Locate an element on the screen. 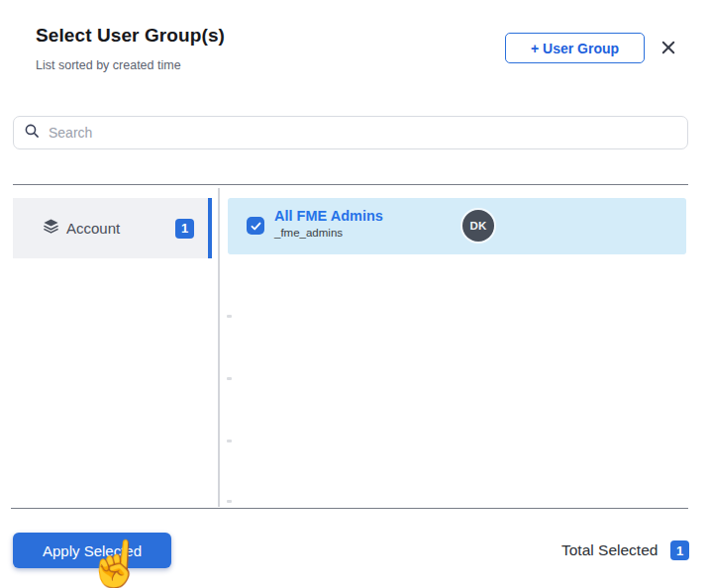 This screenshot has width=711, height=588. group-id-text: _fme_admins is located at coordinates (309, 233).